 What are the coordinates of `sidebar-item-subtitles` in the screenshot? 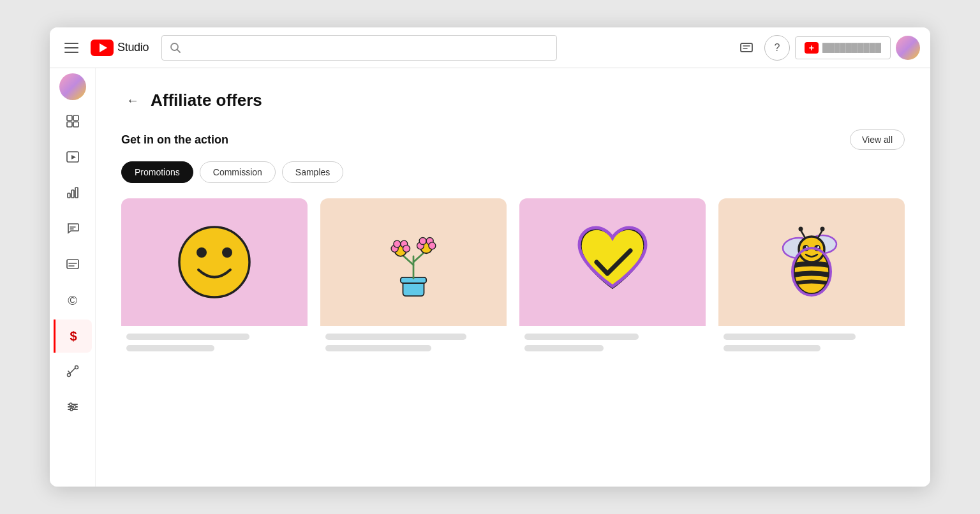 It's located at (73, 265).